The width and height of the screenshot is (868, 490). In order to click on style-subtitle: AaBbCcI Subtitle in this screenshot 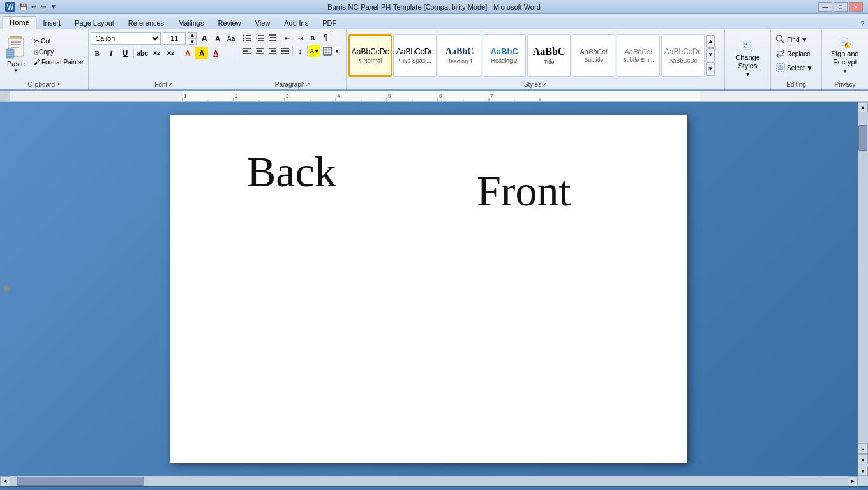, I will do `click(594, 56)`.